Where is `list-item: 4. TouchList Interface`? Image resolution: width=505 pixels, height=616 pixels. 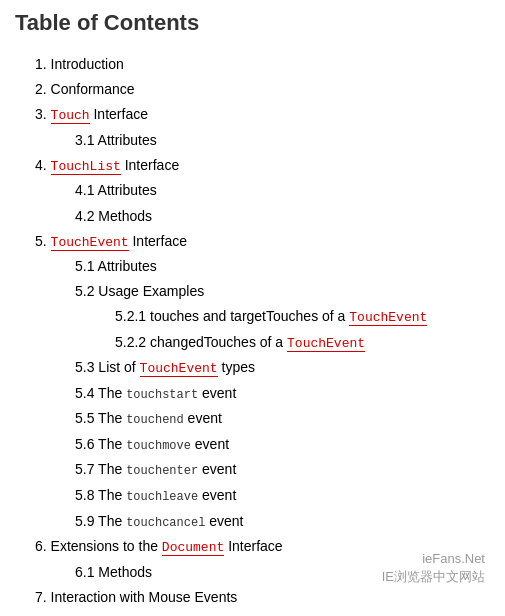 list-item: 4. TouchList Interface is located at coordinates (262, 166).